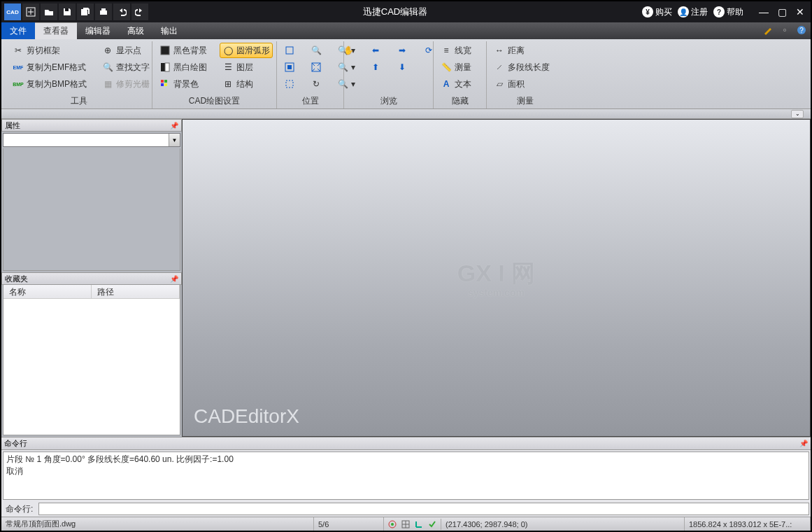 The height and width of the screenshot is (532, 812). What do you see at coordinates (316, 84) in the screenshot?
I see `pos-btn-6: ↻` at bounding box center [316, 84].